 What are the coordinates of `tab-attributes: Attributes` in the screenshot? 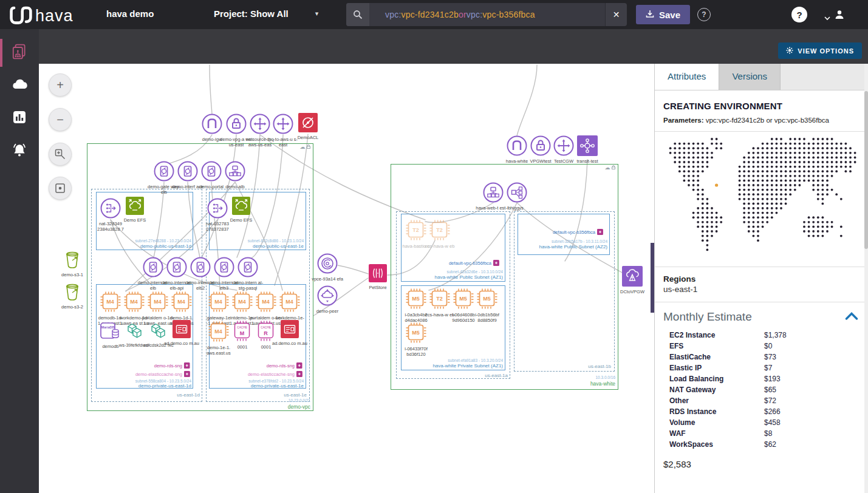 It's located at (686, 76).